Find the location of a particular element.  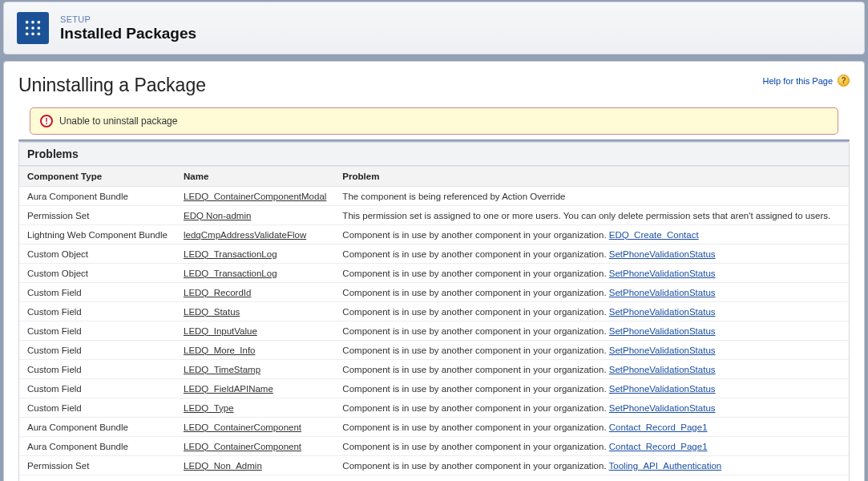

component-name-link: LEDQ_FieldAPIName is located at coordinates (228, 389).